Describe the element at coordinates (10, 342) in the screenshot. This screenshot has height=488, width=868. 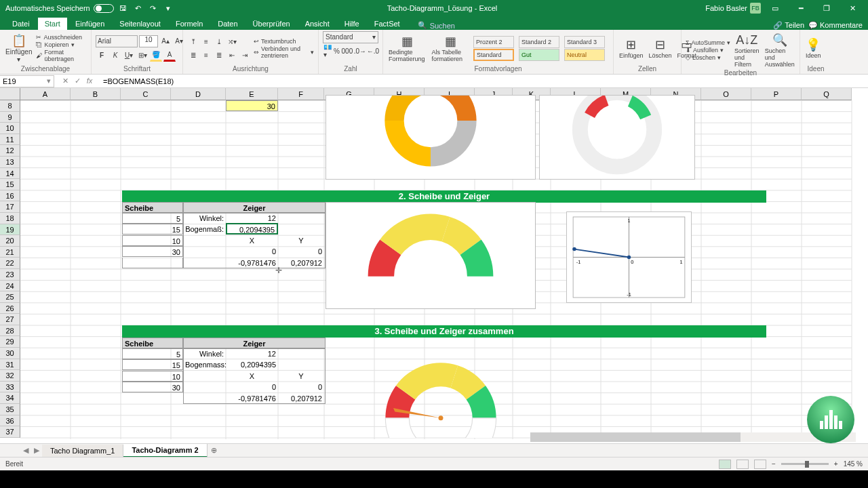
I see `row-header-29: 29` at that location.